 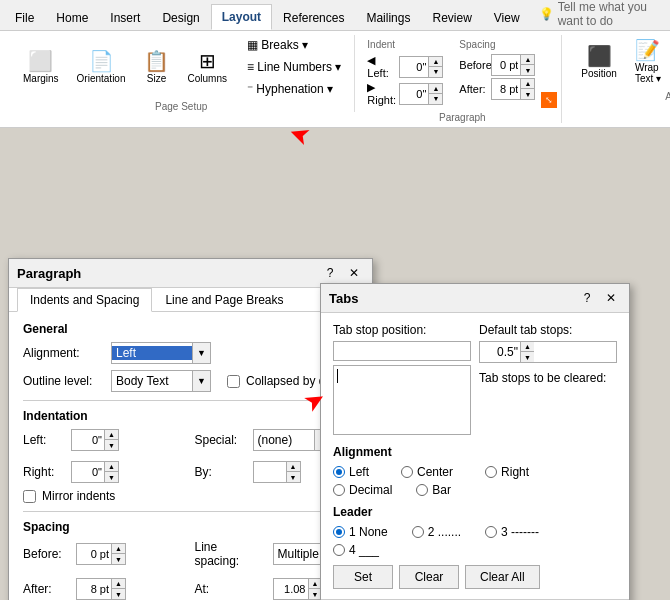 What do you see at coordinates (436, 532) in the screenshot?
I see `leader-2-option: 2 .......` at bounding box center [436, 532].